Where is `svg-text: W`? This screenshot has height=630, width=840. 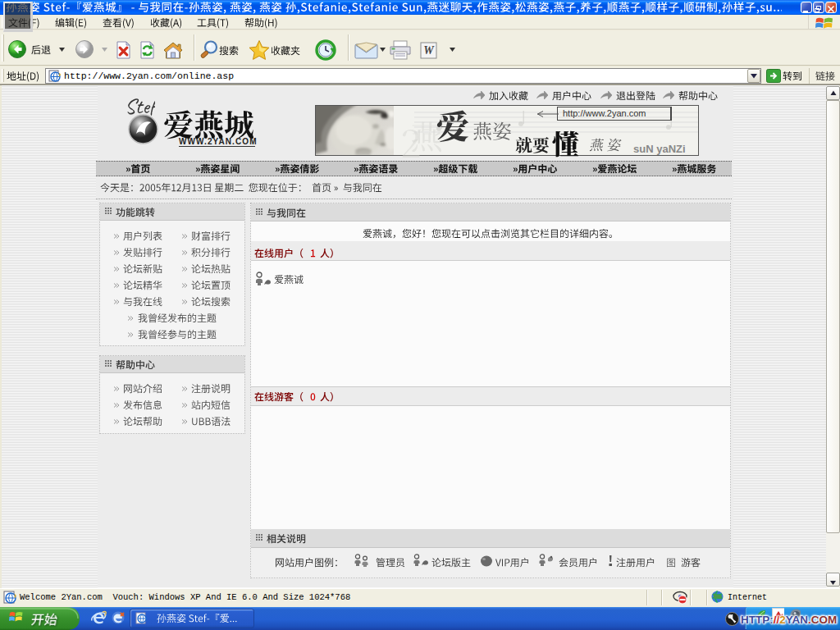
svg-text: W is located at coordinates (429, 51).